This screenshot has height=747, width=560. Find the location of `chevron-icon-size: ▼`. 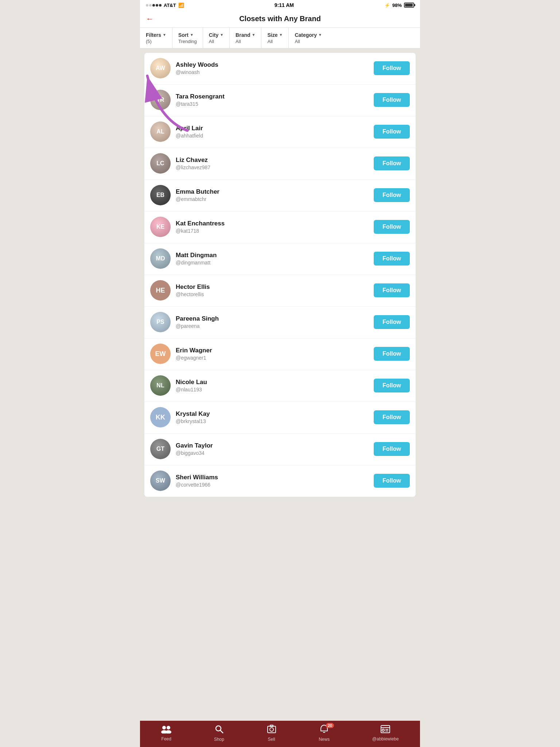

chevron-icon-size: ▼ is located at coordinates (281, 35).